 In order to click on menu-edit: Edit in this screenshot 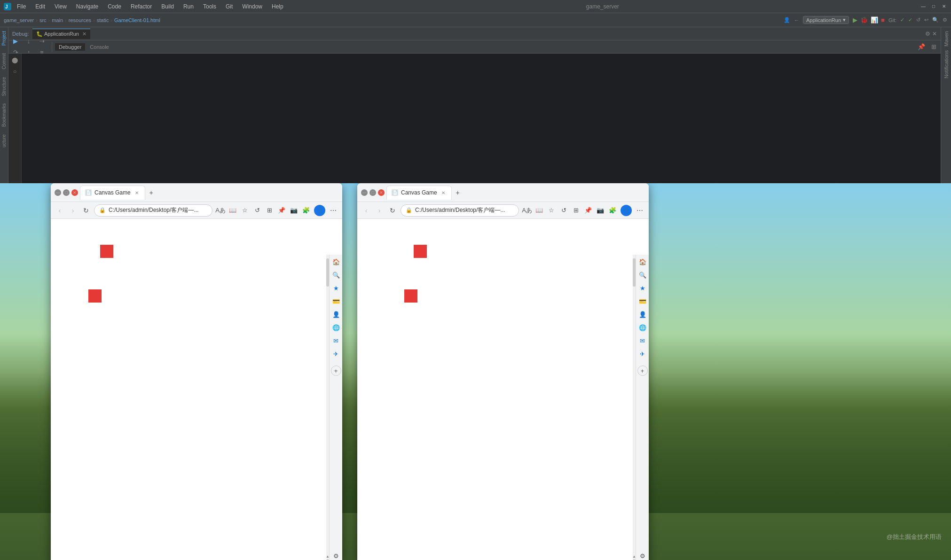, I will do `click(40, 7)`.